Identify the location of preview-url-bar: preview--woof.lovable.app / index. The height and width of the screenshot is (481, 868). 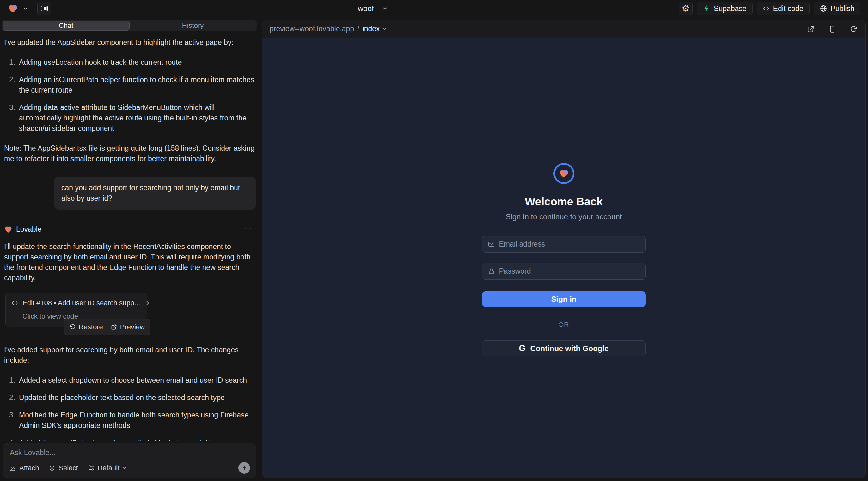
(564, 29).